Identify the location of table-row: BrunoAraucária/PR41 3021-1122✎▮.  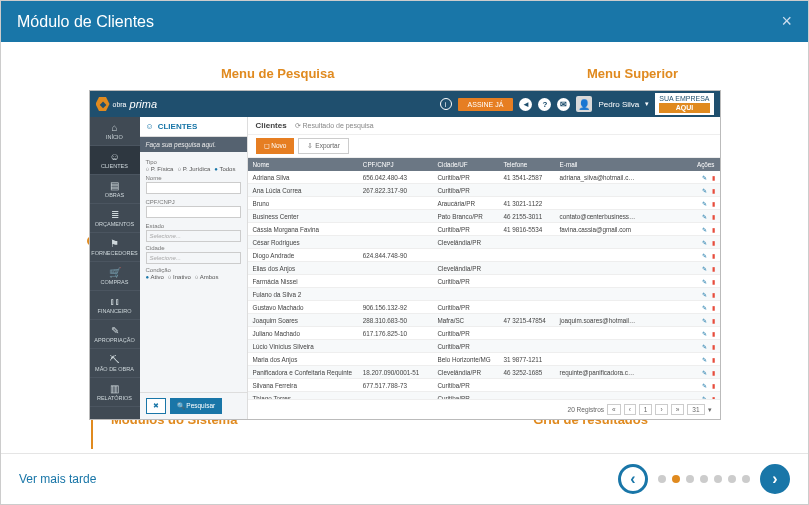
(484, 204).